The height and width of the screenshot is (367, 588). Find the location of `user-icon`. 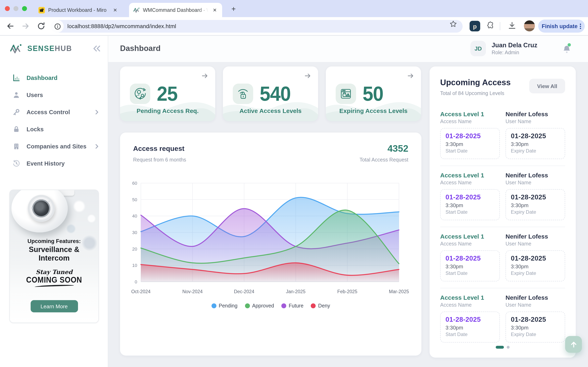

user-icon is located at coordinates (16, 95).